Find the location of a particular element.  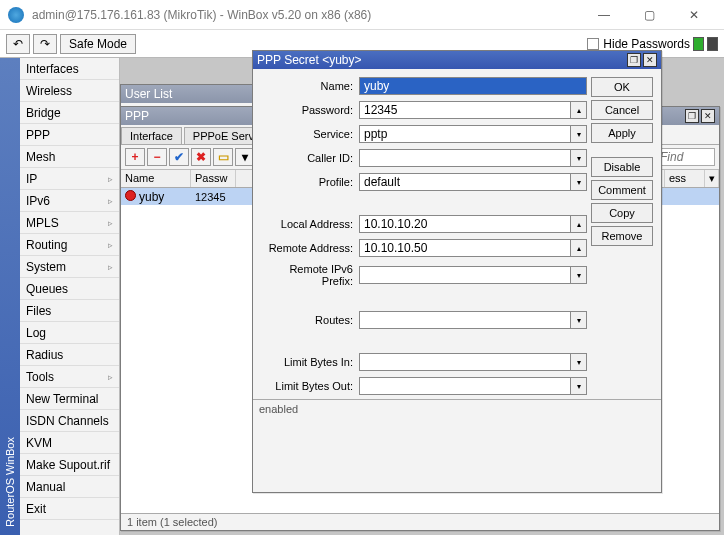

copy-button: Copy is located at coordinates (622, 213).